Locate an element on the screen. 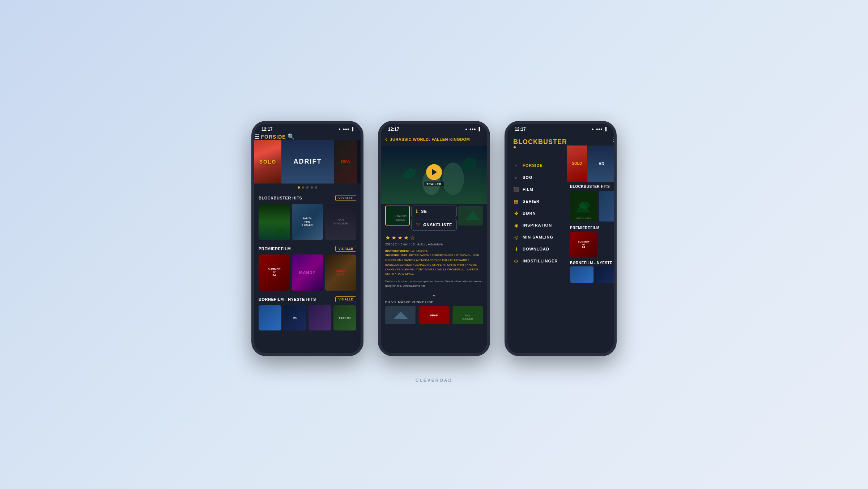 This screenshot has height=489, width=868. p3-kids-title: BØRNEFILM - NYESTE is located at coordinates (590, 263).